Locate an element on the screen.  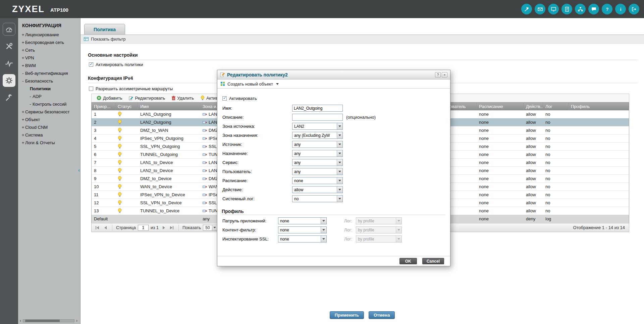
content-filter-select: none is located at coordinates (303, 230).